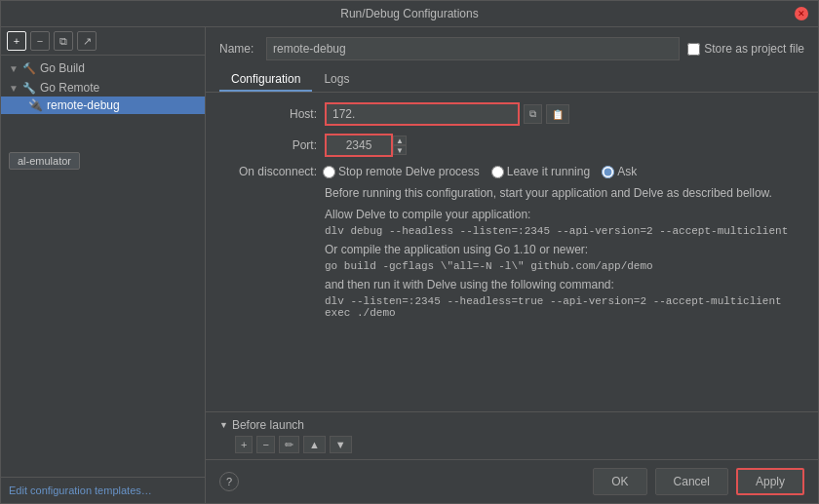  What do you see at coordinates (694, 49) in the screenshot?
I see `store-project-checkbox` at bounding box center [694, 49].